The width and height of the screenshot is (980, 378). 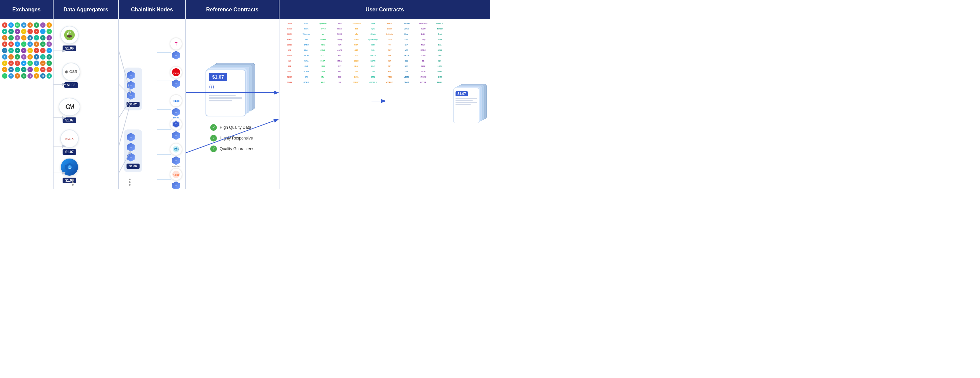 I want to click on exchange-icon: ¹, so click(x=43, y=32).